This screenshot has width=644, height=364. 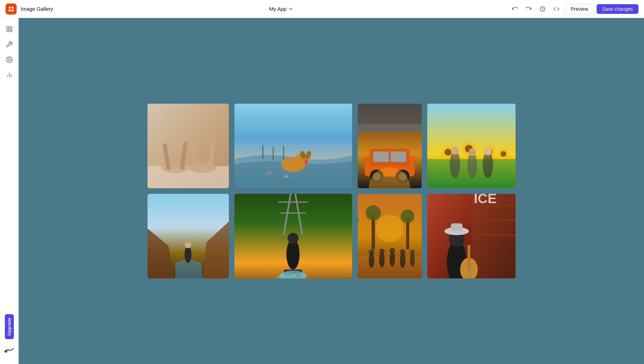 I want to click on sidebar-item-tools, so click(x=9, y=44).